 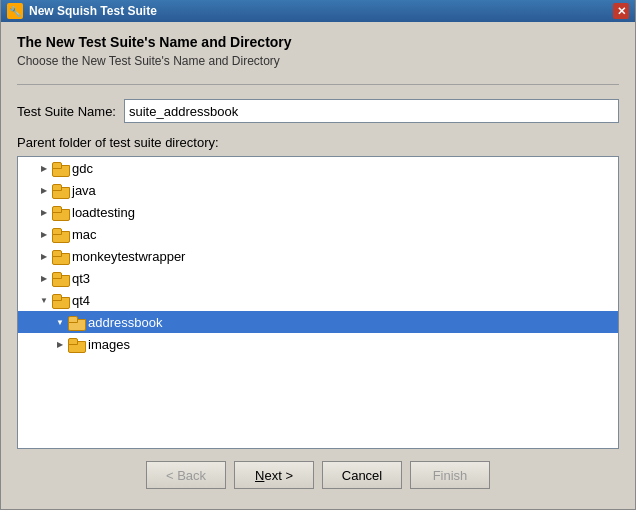 What do you see at coordinates (84, 190) in the screenshot?
I see `tree-label-java: java` at bounding box center [84, 190].